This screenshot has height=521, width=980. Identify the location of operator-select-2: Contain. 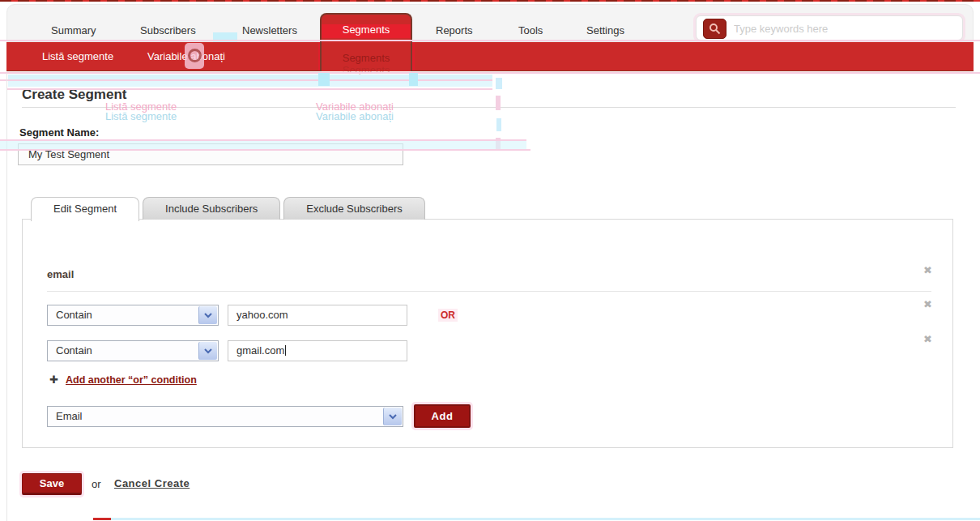
(133, 351).